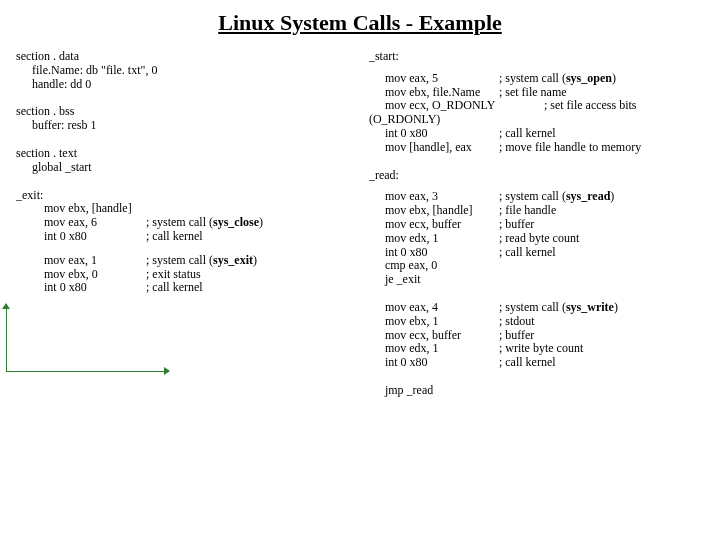 Image resolution: width=720 pixels, height=540 pixels. I want to click on read-block: _read: mov eax, 3 ; system call (sys_rea…, so click(538, 228).